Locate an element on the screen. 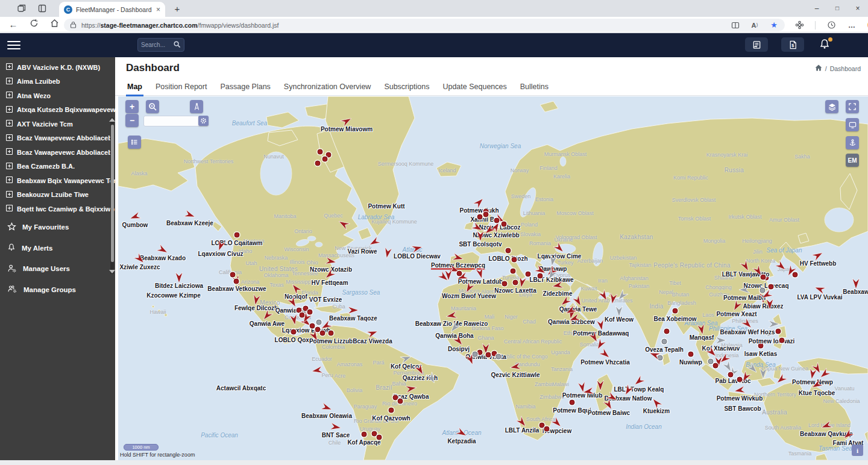 This screenshot has height=465, width=868. map-zoom-out-button: − is located at coordinates (132, 120).